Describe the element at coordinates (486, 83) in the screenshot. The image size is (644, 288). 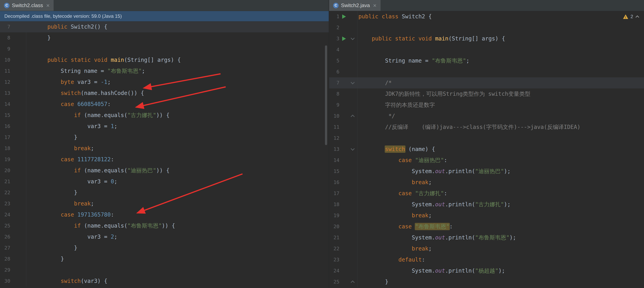
I see `code-line-7: 7 /*` at that location.